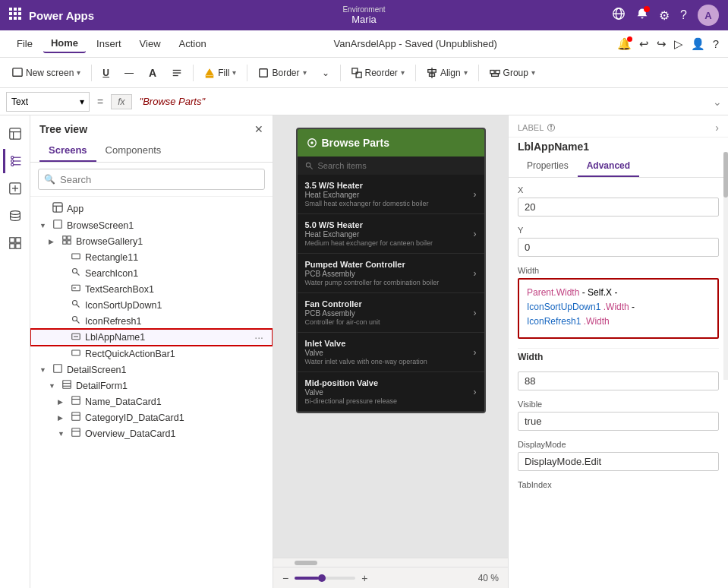 The image size is (728, 588). Describe the element at coordinates (152, 418) in the screenshot. I see `tree-item-categoryid-datacard1: ▶ CategoryID_DataCard1` at that location.